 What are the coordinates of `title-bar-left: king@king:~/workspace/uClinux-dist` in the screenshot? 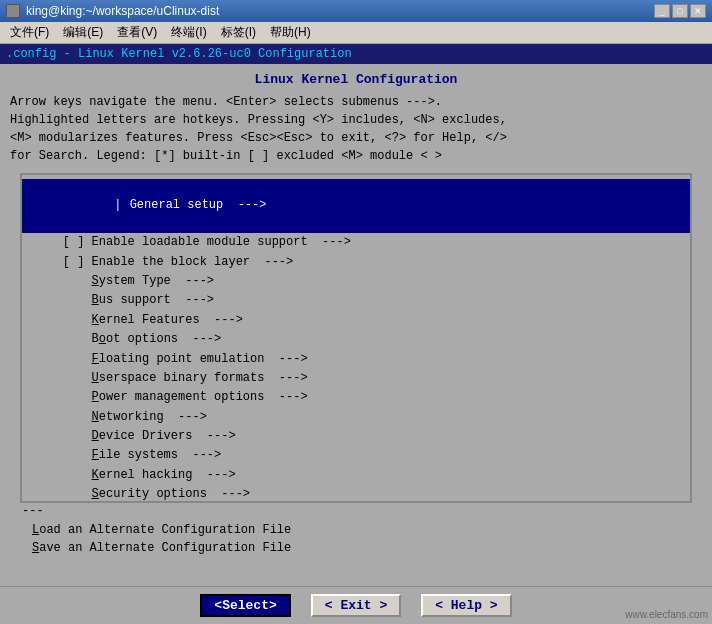 It's located at (112, 11).